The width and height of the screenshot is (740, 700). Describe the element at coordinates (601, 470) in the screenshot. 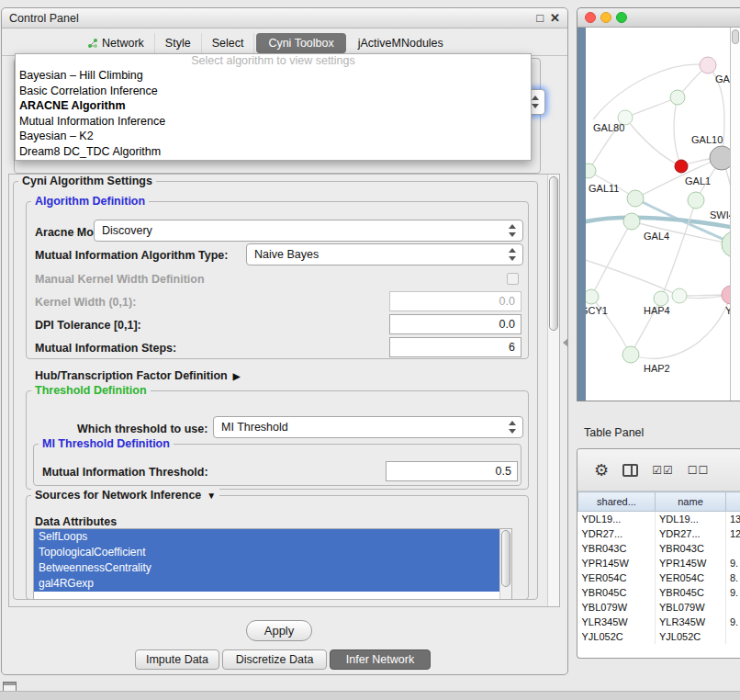

I see `gear-icon: ⚙` at that location.